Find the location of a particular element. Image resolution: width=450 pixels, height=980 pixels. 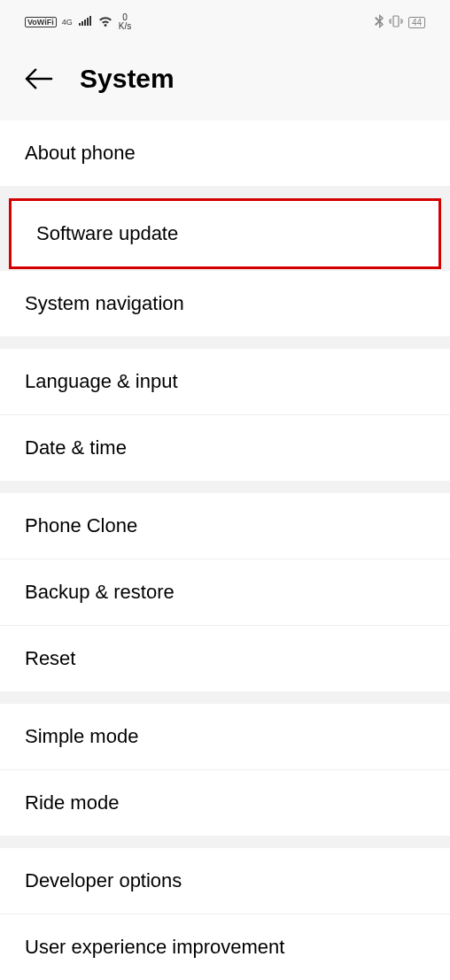

section-about: About phone is located at coordinates (225, 153).